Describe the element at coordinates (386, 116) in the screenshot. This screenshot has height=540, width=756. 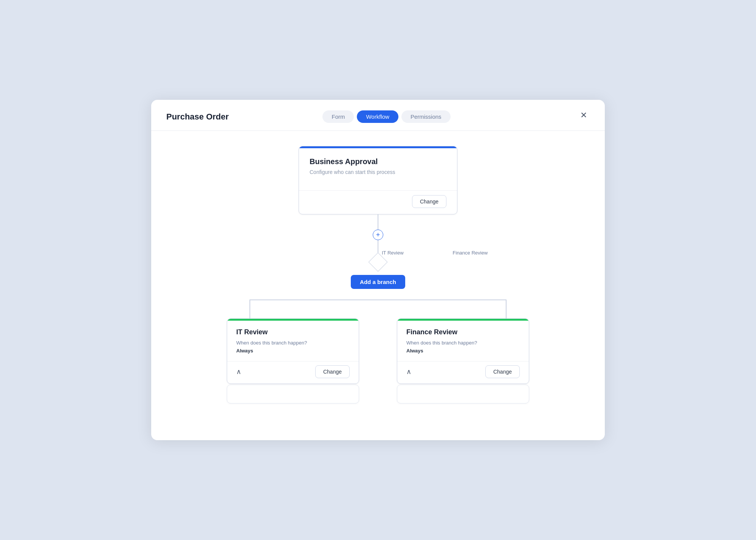
I see `tab-group: Form Workflow Permissions` at that location.